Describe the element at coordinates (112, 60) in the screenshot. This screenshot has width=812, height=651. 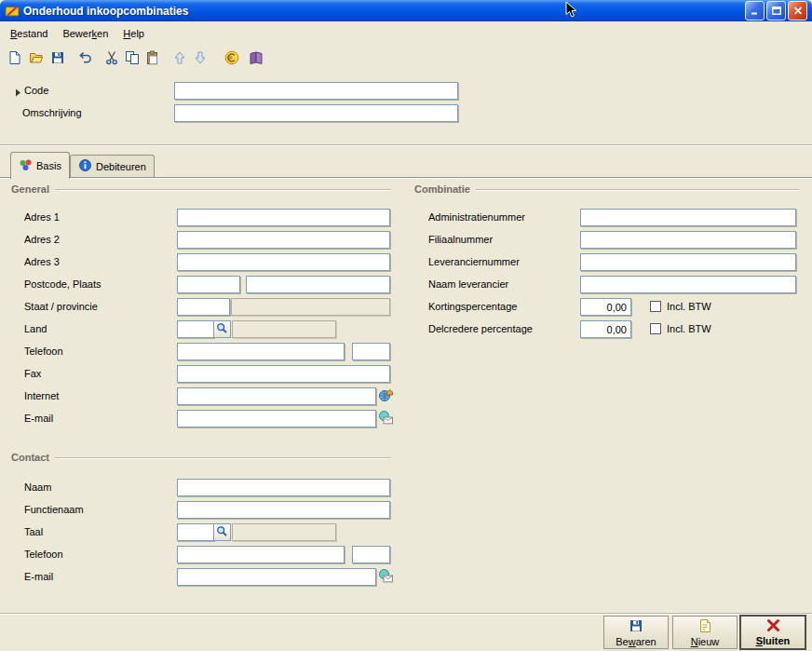
I see `cut-scissors-icon` at that location.